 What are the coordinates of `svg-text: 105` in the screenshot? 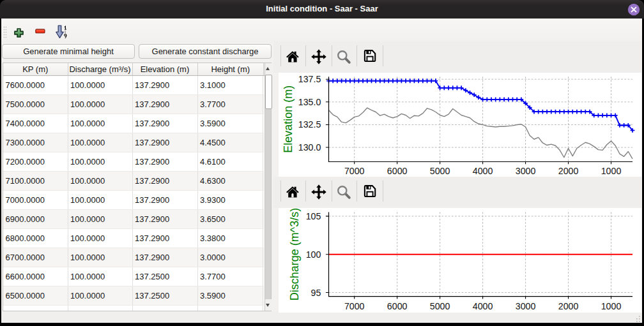 It's located at (314, 216).